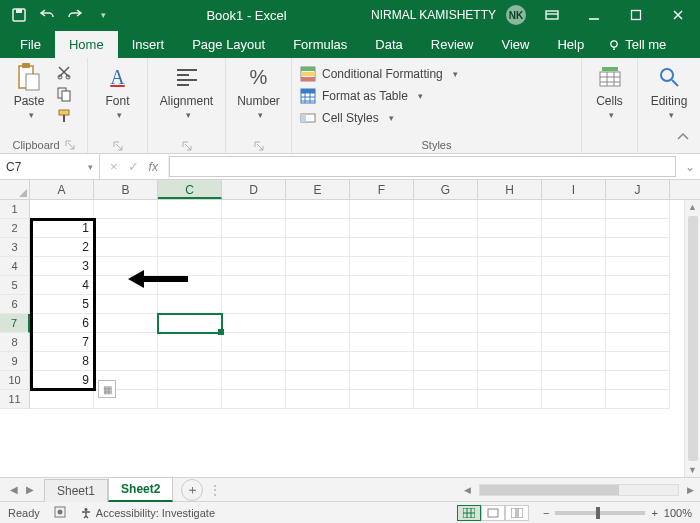 The width and height of the screenshot is (700, 523). What do you see at coordinates (15, 380) in the screenshot?
I see `row-header: 10` at bounding box center [15, 380].